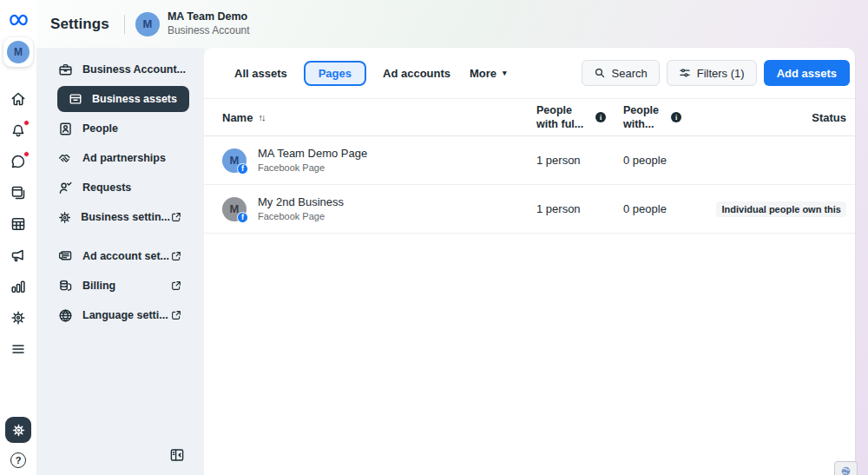  Describe the element at coordinates (529, 209) in the screenshot. I see `table-row: M f My 2nd Business Facebook Page 1 pers…` at that location.